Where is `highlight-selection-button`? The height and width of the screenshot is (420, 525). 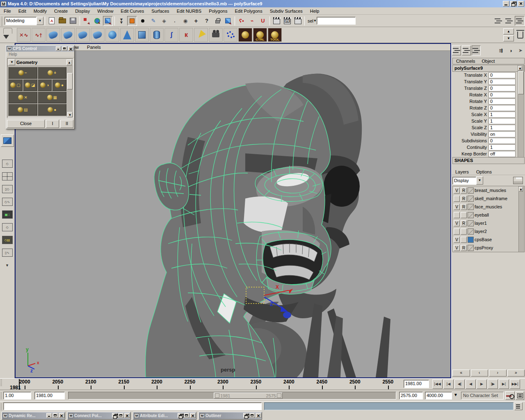 highlight-selection-button is located at coordinates (228, 21).